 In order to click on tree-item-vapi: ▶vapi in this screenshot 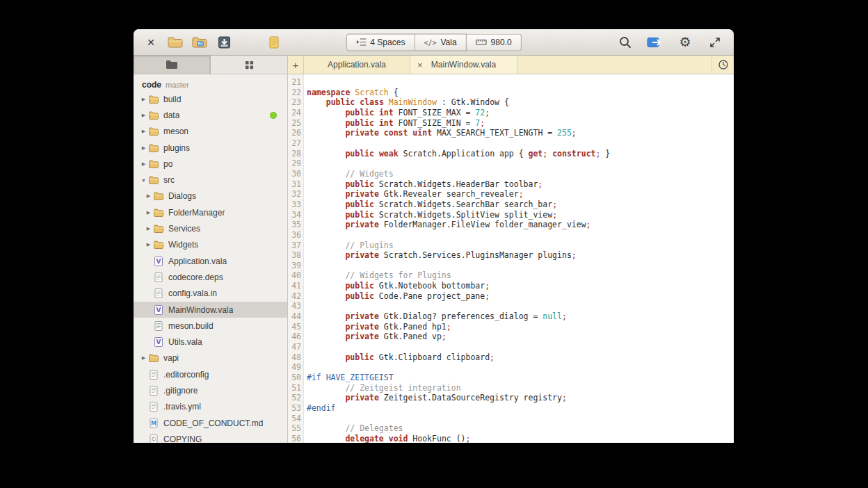, I will do `click(210, 359)`.